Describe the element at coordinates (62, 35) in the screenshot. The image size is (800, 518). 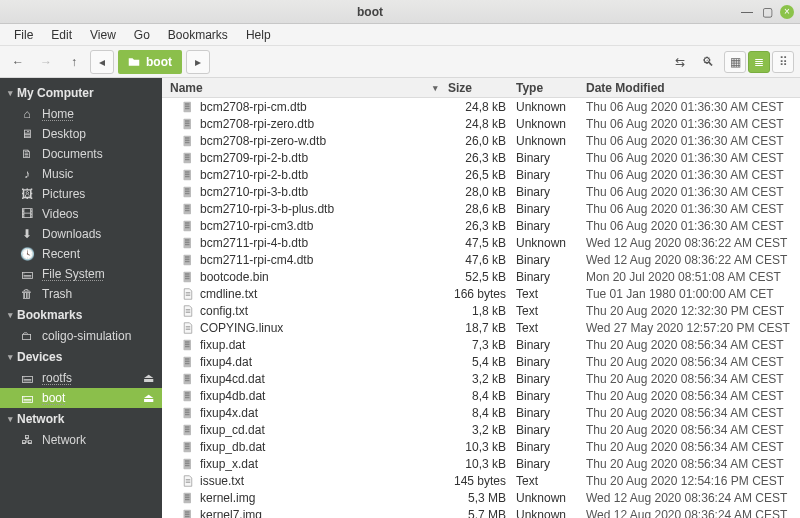
I see `menu-edit: Edit` at that location.